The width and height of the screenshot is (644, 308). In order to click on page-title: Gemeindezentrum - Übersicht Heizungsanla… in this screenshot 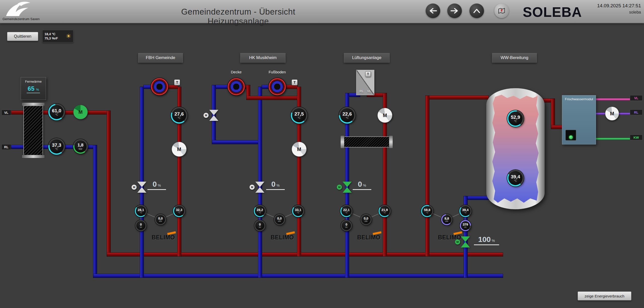, I will do `click(238, 17)`.